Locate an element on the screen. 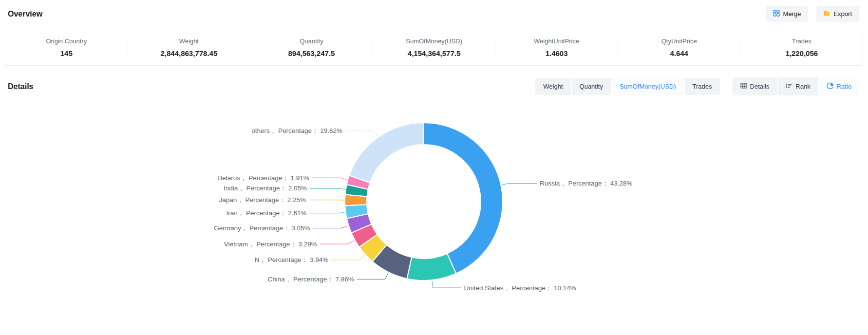 This screenshot has height=335, width=868. pie-label-iran: Iran， Percentage： 2.61% is located at coordinates (267, 213).